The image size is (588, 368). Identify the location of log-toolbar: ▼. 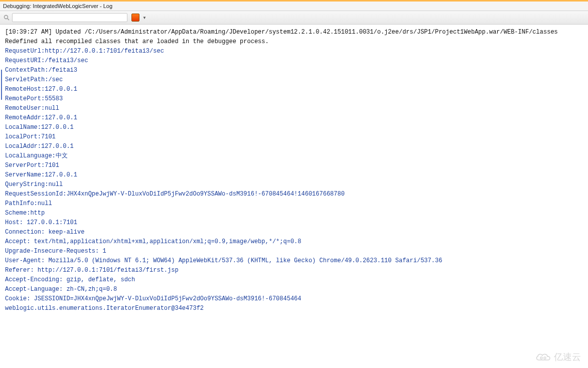
(294, 18).